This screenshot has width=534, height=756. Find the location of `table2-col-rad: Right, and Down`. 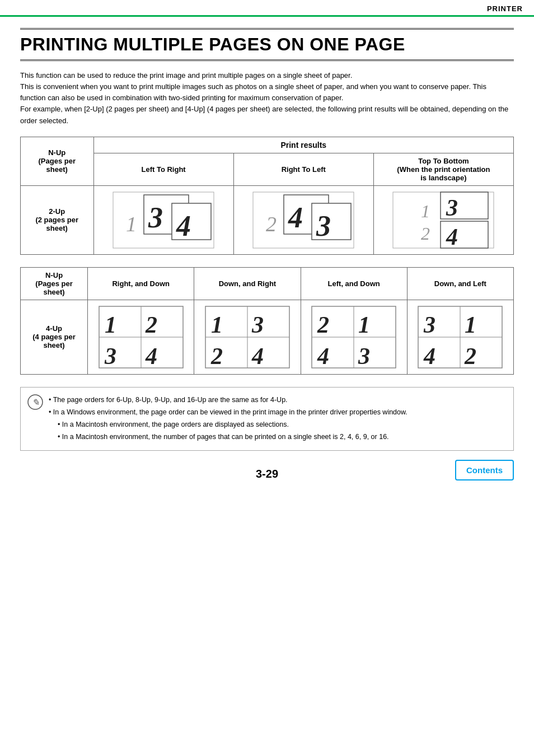

table2-col-rad: Right, and Down is located at coordinates (141, 283).